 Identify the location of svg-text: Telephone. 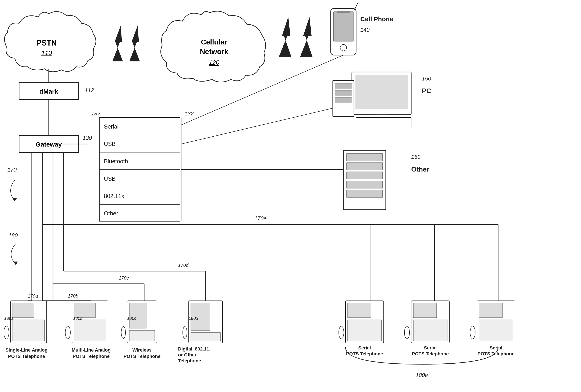
(190, 361).